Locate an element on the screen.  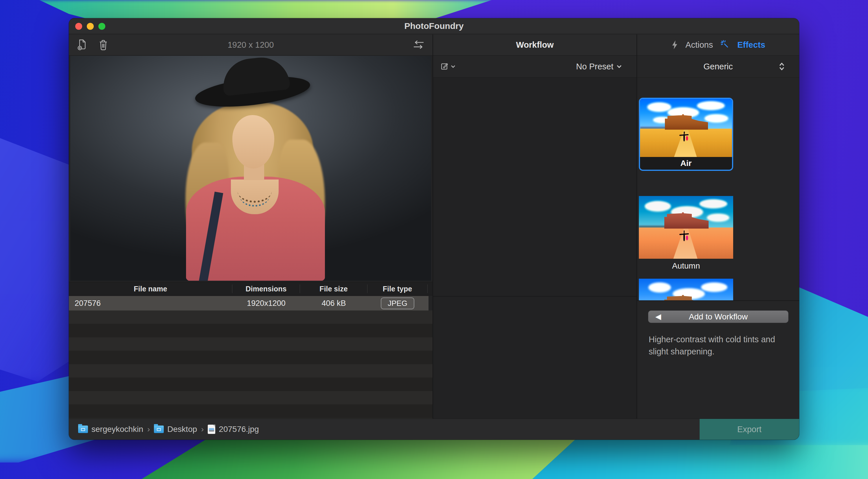
effect-card-partial is located at coordinates (686, 289).